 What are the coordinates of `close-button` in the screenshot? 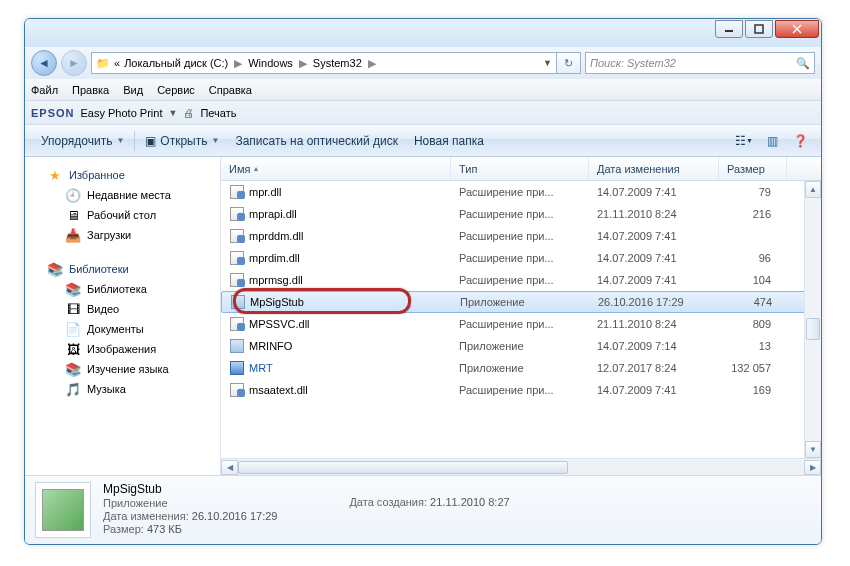 It's located at (797, 29).